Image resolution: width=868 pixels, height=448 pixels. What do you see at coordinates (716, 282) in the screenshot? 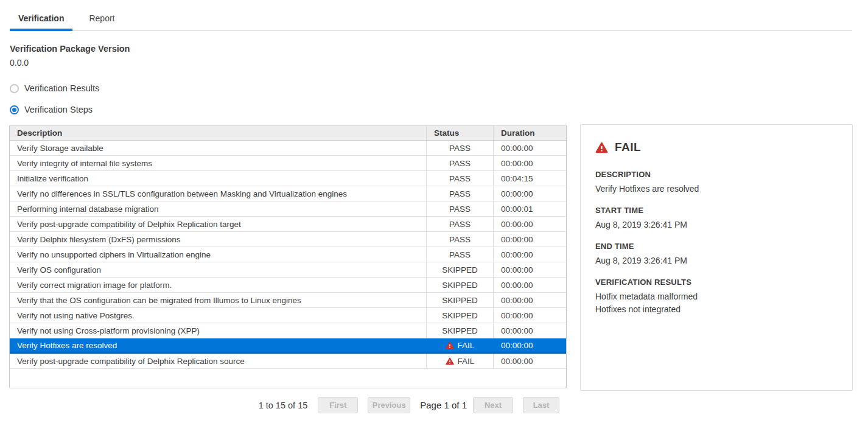
I see `detail-section-label: VERIFICATION RESULTS` at bounding box center [716, 282].